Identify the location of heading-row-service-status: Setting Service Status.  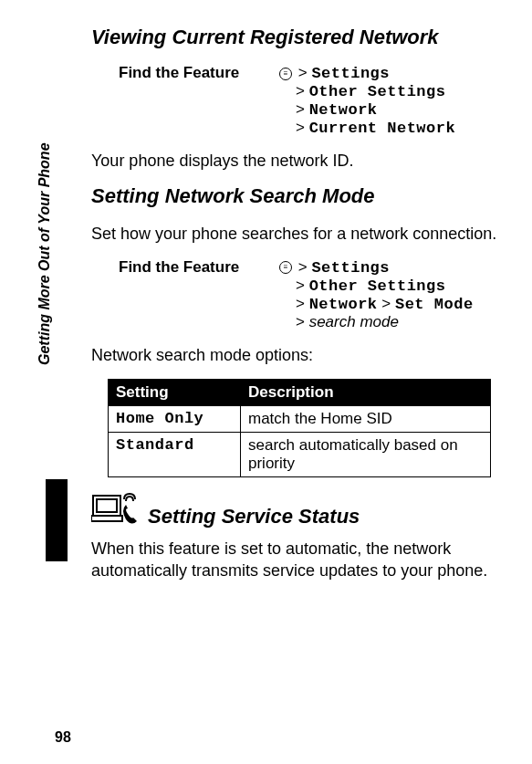
(297, 510).